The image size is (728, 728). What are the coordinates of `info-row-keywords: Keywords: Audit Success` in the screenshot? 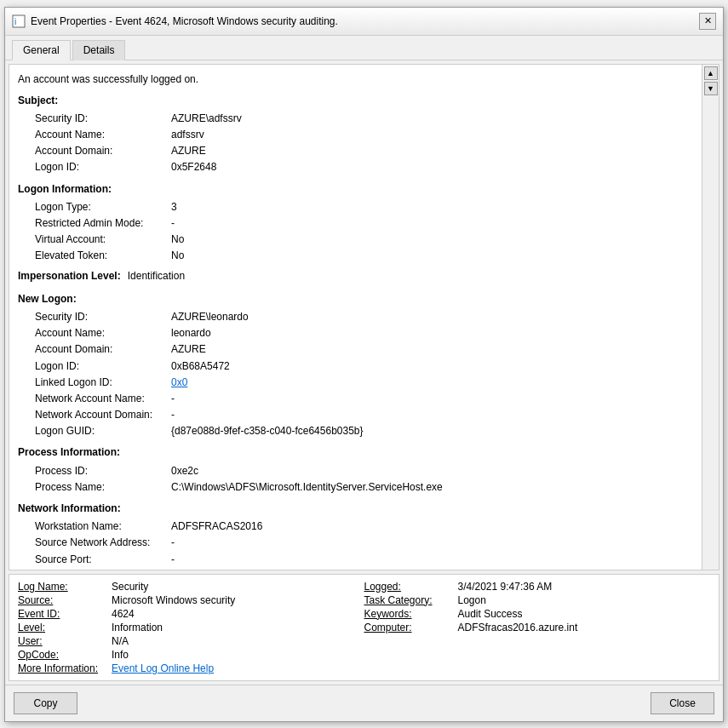 It's located at (538, 614).